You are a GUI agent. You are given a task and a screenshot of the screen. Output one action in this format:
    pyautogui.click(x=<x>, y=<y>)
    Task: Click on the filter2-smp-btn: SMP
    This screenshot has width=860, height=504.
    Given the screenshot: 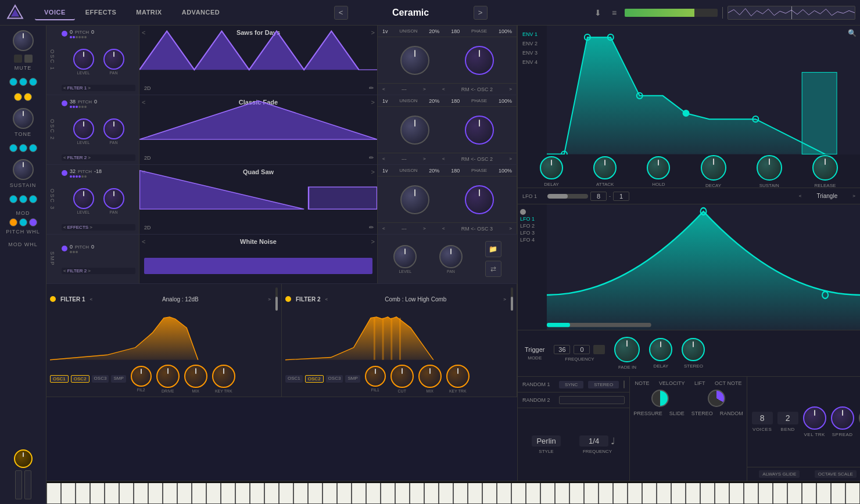 What is the action you would take?
    pyautogui.click(x=352, y=379)
    